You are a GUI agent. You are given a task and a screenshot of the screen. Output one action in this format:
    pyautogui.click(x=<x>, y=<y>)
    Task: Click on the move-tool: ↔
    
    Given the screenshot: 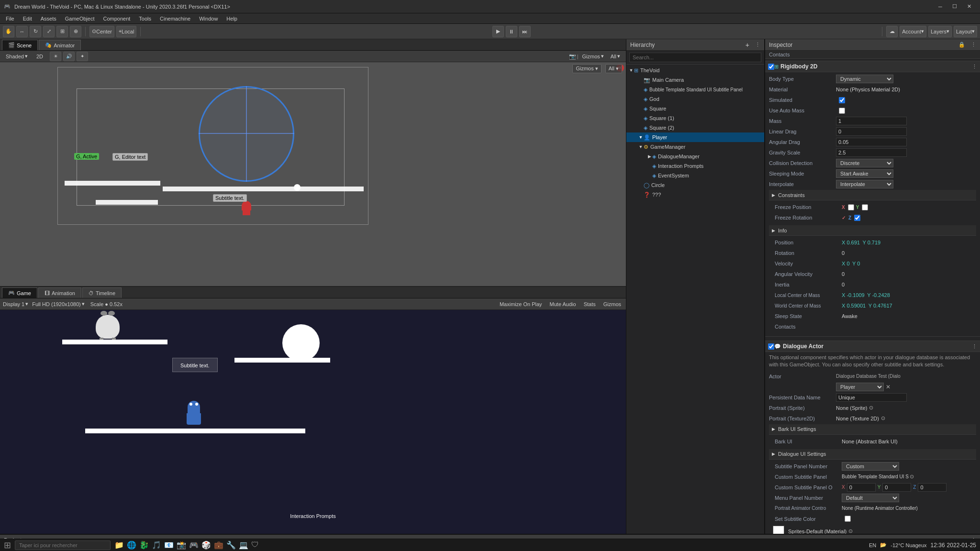 What is the action you would take?
    pyautogui.click(x=22, y=32)
    